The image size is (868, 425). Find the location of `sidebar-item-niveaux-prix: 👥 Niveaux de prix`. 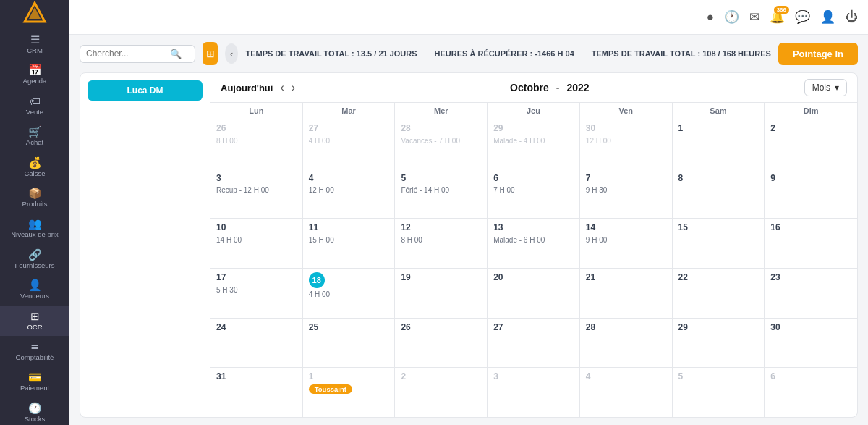

sidebar-item-niveaux-prix: 👥 Niveaux de prix is located at coordinates (35, 228).